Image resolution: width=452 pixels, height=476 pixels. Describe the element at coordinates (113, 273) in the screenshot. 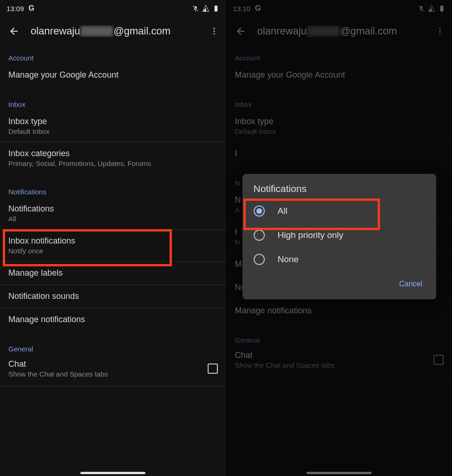

I see `manage-labels-item: Manage labels` at that location.